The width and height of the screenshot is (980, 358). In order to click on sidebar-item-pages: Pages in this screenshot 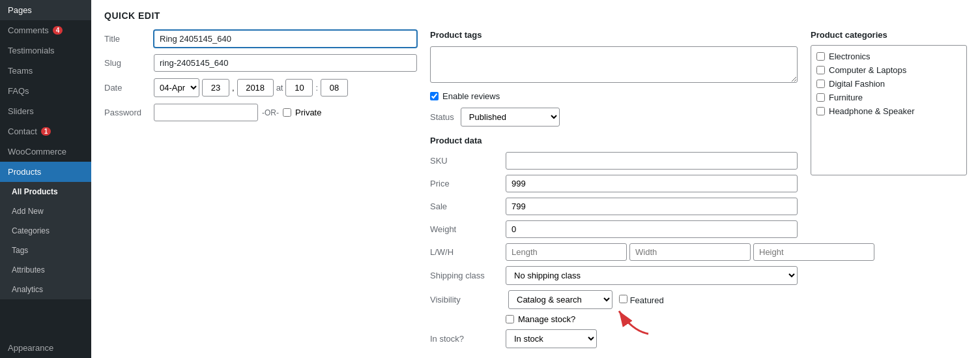, I will do `click(46, 10)`.